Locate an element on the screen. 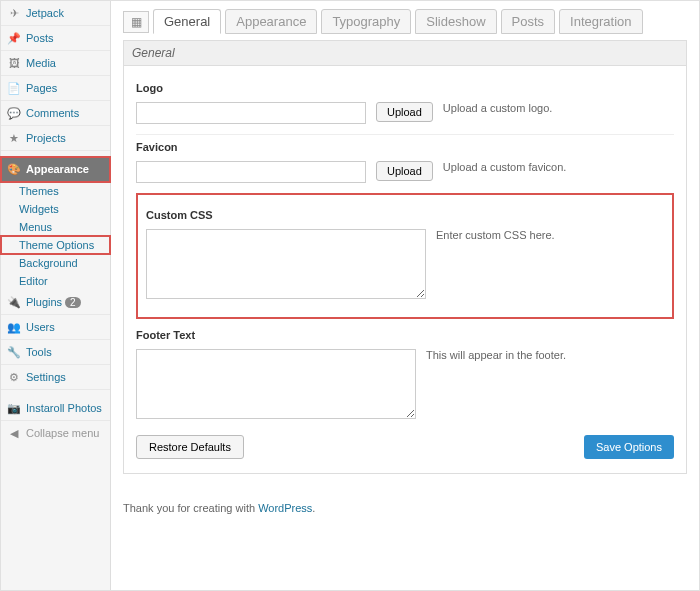 The height and width of the screenshot is (591, 700). label: Projects is located at coordinates (46, 138).